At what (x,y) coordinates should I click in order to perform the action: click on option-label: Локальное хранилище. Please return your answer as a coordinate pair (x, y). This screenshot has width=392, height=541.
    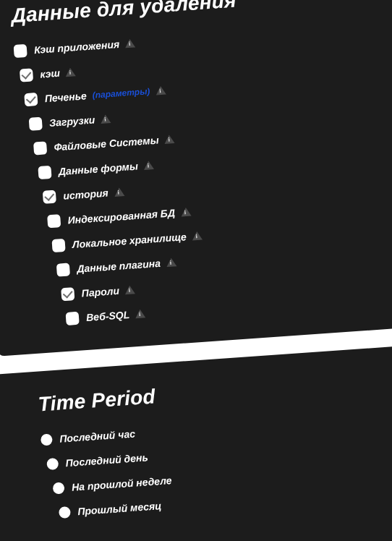
    Looking at the image, I should click on (129, 240).